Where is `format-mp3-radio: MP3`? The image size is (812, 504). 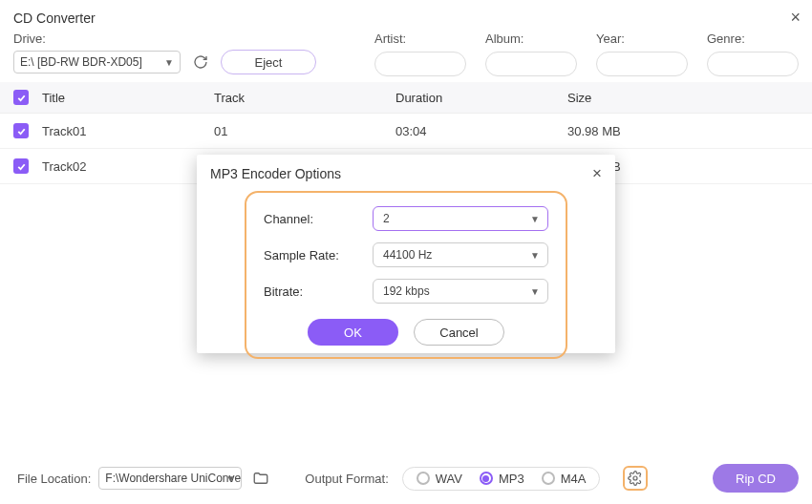 format-mp3-radio: MP3 is located at coordinates (502, 479).